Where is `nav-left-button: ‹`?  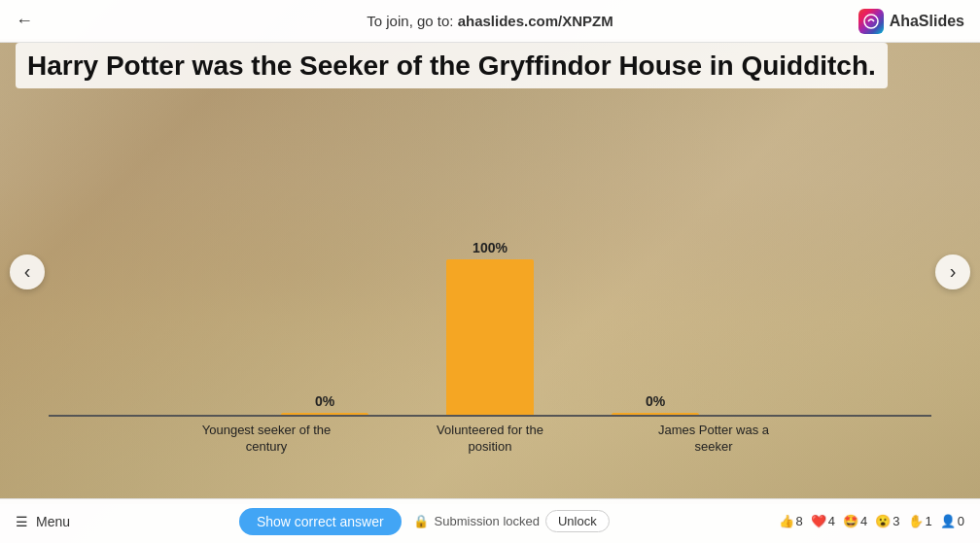
nav-left-button: ‹ is located at coordinates (27, 272).